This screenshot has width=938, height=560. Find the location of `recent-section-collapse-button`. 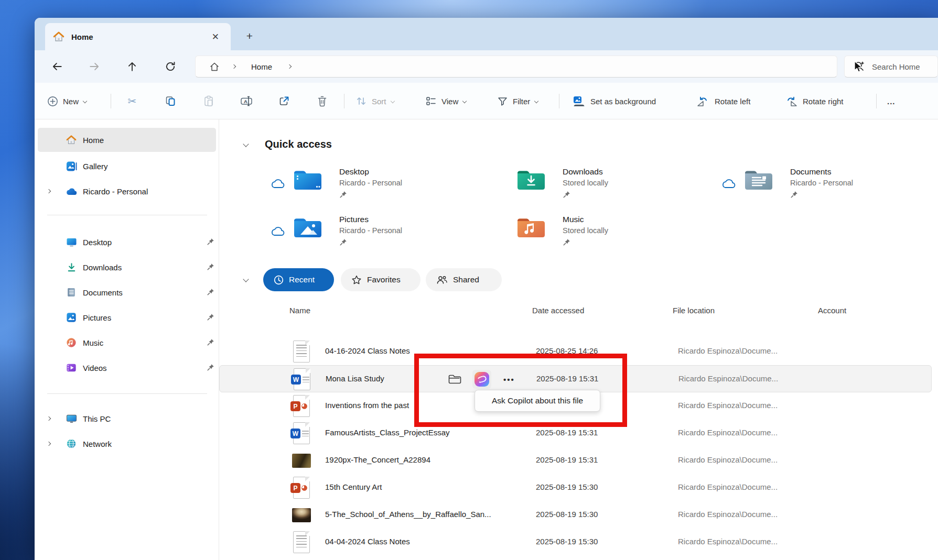

recent-section-collapse-button is located at coordinates (246, 279).